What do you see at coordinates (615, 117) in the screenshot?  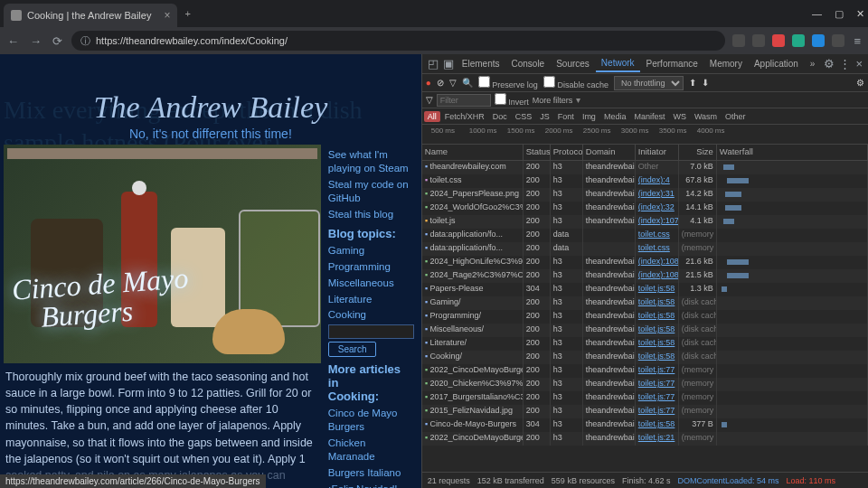 I see `filter-type-media: Media` at bounding box center [615, 117].